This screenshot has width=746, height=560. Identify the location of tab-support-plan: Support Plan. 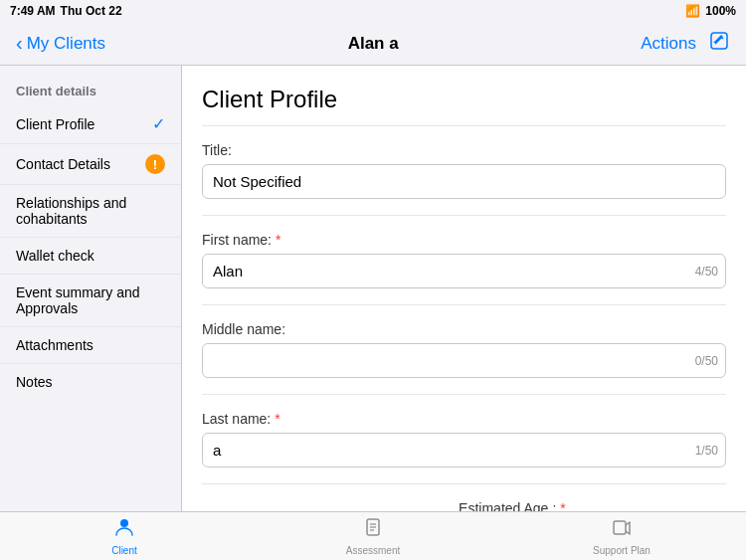
(622, 536).